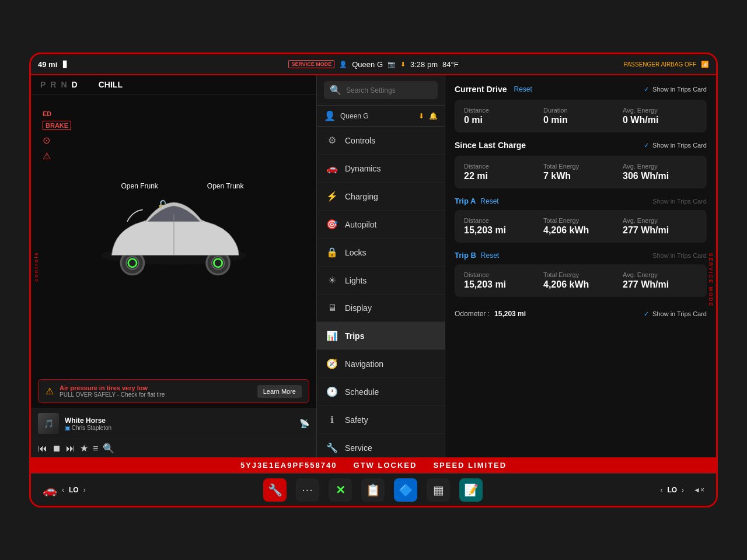 The height and width of the screenshot is (560, 747). What do you see at coordinates (381, 420) in the screenshot?
I see `menu-item-safety: ℹ Safety` at bounding box center [381, 420].